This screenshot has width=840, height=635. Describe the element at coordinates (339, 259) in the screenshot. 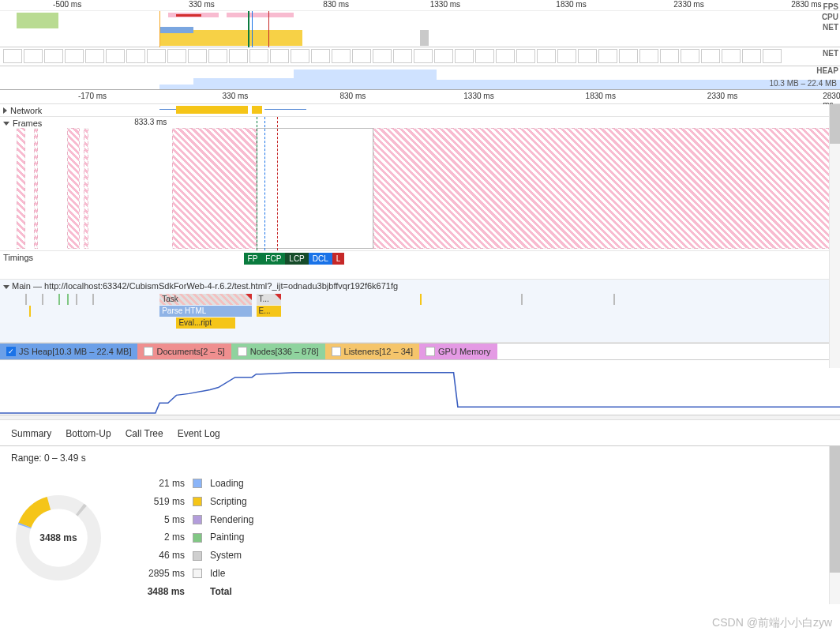

I see `badge-load: L` at that location.